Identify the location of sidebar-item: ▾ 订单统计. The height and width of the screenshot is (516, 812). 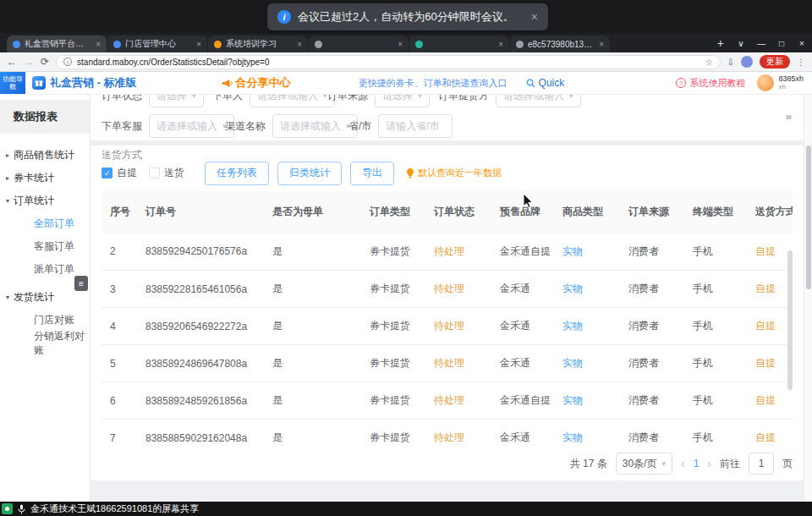
(45, 201).